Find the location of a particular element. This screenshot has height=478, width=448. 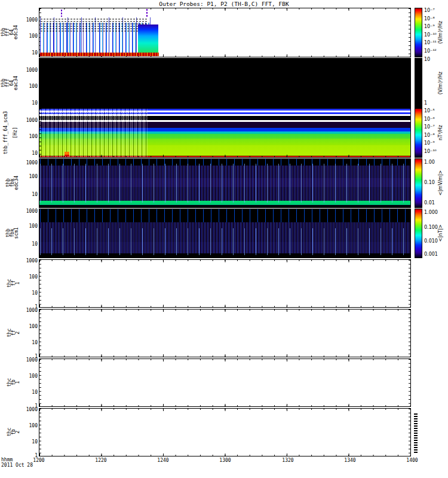

cbar-unit-p5: <|nT|> is located at coordinates (441, 233).